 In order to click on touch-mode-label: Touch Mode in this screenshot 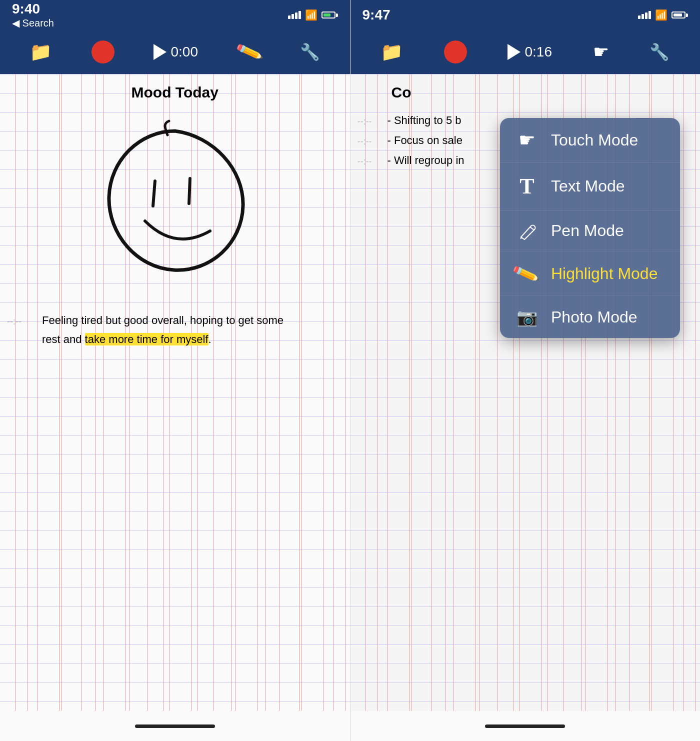, I will do `click(594, 140)`.